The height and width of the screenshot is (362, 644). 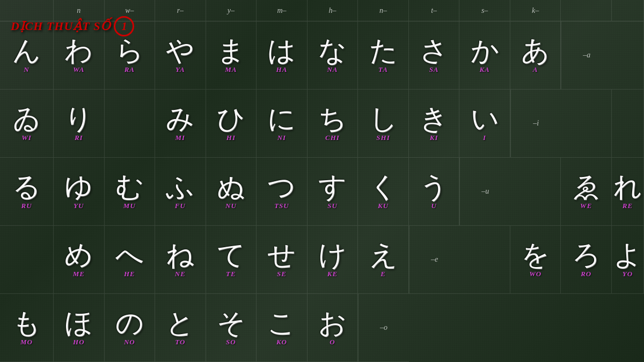 What do you see at coordinates (231, 206) in the screenshot?
I see `kana-roman-2-6: NU` at bounding box center [231, 206].